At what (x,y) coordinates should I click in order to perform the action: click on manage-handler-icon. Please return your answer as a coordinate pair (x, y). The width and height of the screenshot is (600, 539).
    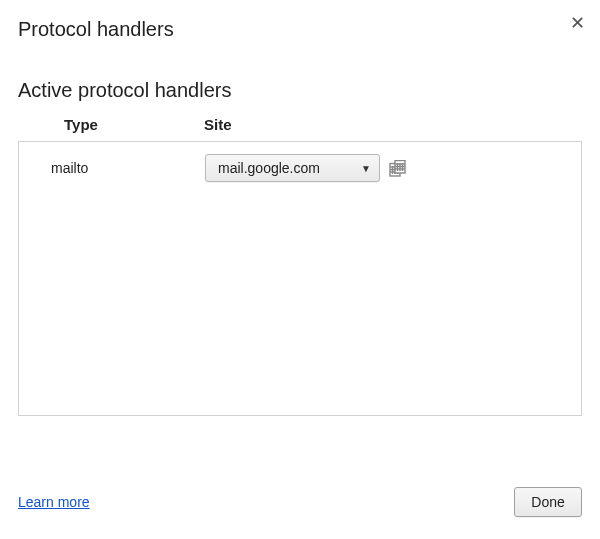
    Looking at the image, I should click on (397, 168).